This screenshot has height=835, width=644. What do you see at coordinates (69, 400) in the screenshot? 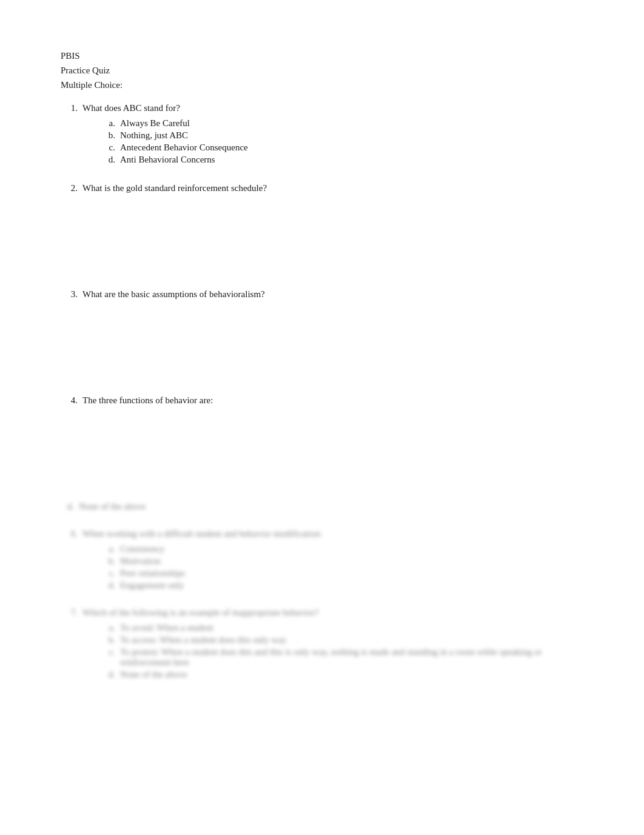
I see `question-4-number: 4.` at bounding box center [69, 400].